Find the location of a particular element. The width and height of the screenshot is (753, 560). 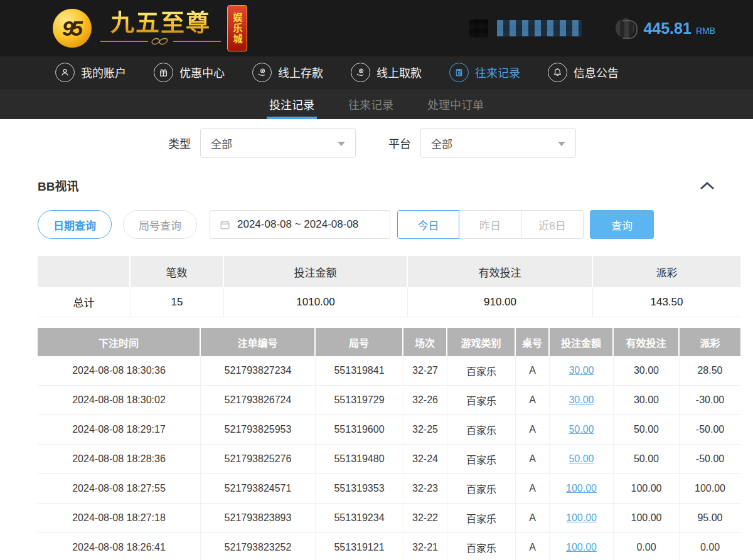

logo-badge: 娱乐城 is located at coordinates (237, 28).